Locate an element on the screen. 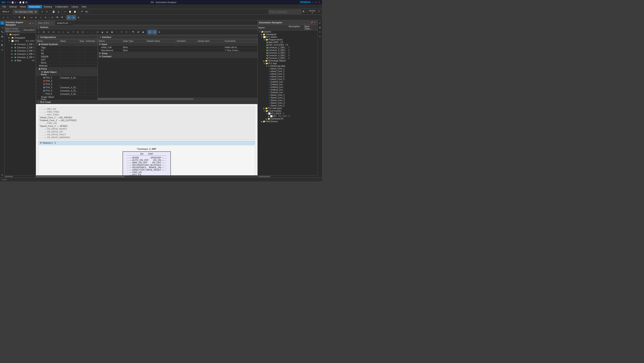 The image size is (644, 363). auto-nav-pin: 📌 is located at coordinates (312, 22).